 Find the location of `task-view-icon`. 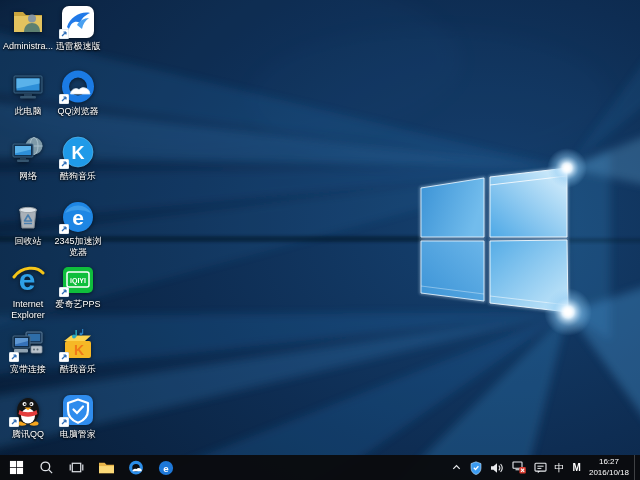

task-view-icon is located at coordinates (76, 468).